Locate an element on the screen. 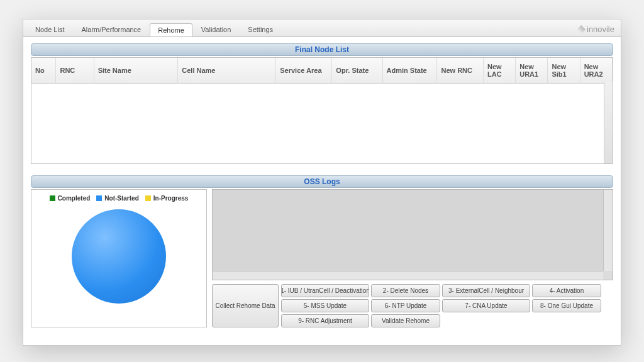  action-button-10: Validate Rehome is located at coordinates (406, 321).